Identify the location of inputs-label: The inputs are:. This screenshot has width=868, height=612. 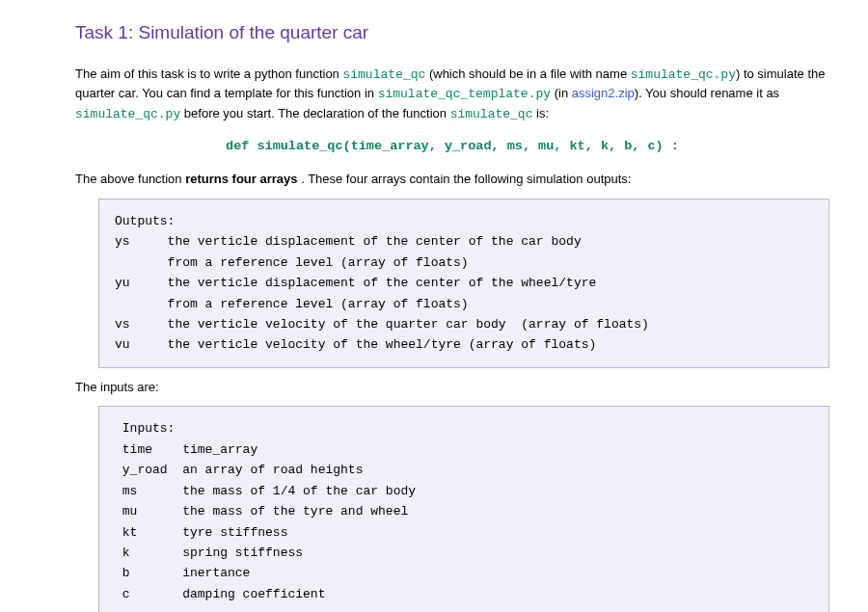
(452, 387).